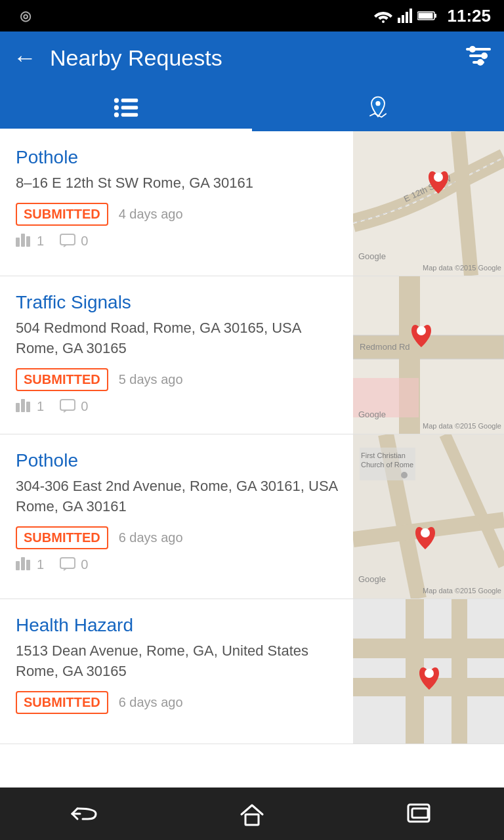 The image size is (504, 840). Describe the element at coordinates (462, 268) in the screenshot. I see `map-data-1: Map data ©2015 Google` at that location.